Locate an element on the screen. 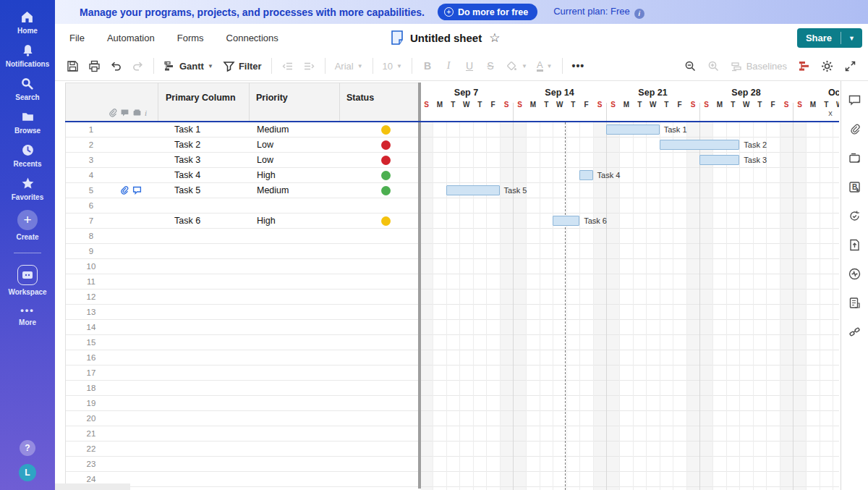 Image resolution: width=868 pixels, height=490 pixels. save-icon is located at coordinates (72, 67).